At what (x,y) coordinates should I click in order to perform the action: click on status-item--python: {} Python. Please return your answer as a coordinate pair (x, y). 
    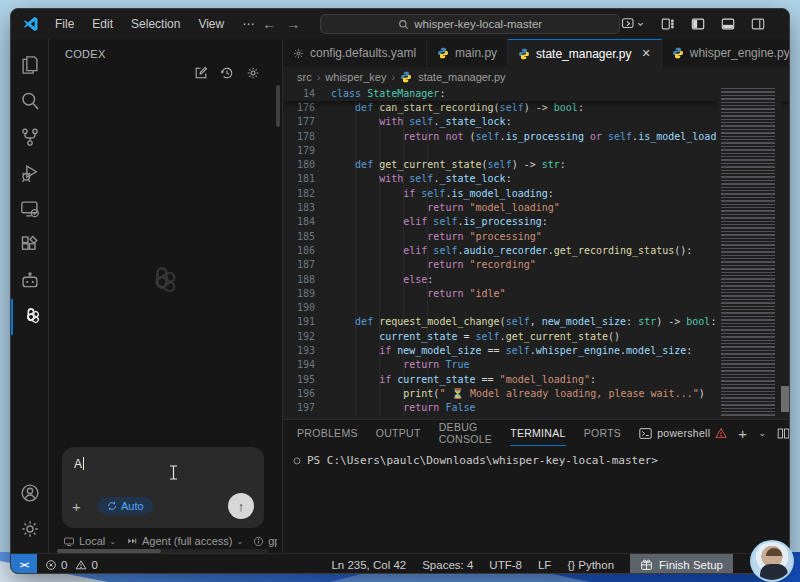
    Looking at the image, I should click on (590, 565).